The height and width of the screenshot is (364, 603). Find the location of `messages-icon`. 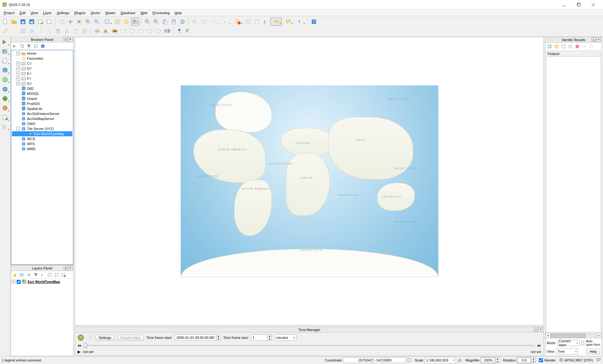

messages-icon is located at coordinates (599, 360).